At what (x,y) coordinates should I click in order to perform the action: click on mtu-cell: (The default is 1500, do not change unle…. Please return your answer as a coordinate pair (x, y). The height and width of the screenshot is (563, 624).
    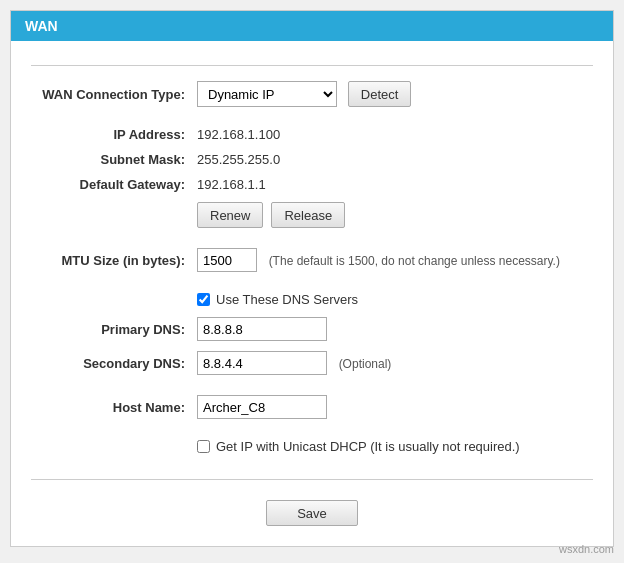
    Looking at the image, I should click on (392, 260).